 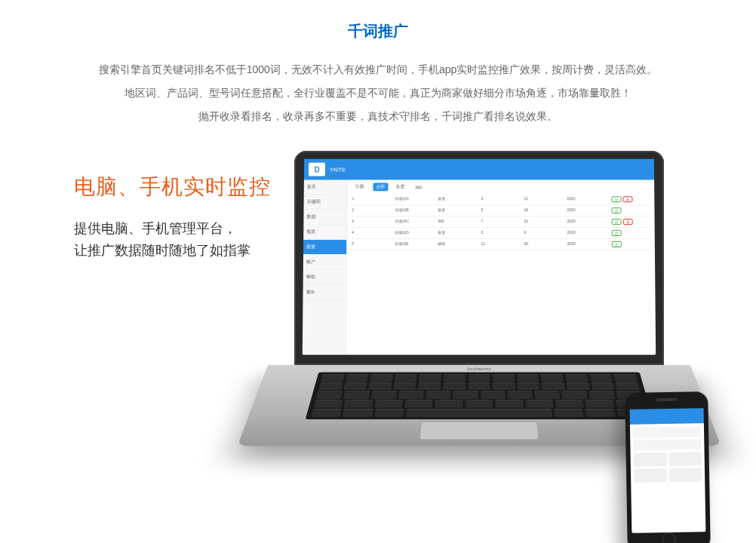 I want to click on table-row: 4关键词D百度292020达, so click(x=501, y=234).